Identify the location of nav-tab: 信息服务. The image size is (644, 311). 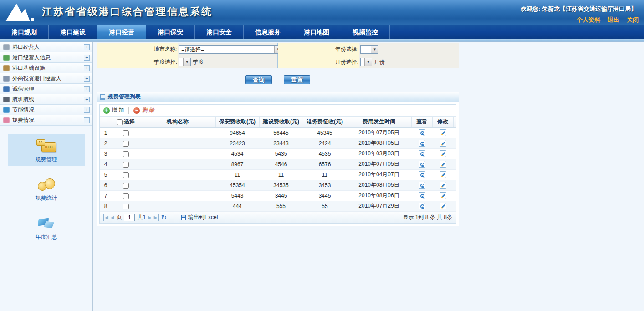
(268, 32).